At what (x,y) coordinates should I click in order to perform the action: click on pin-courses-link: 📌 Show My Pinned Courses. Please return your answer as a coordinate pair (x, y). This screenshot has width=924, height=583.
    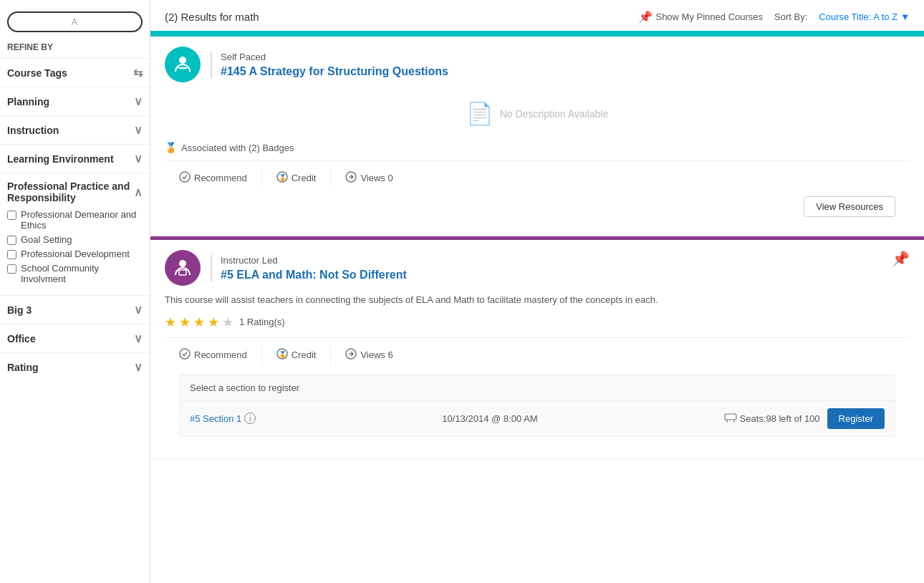
    Looking at the image, I should click on (701, 17).